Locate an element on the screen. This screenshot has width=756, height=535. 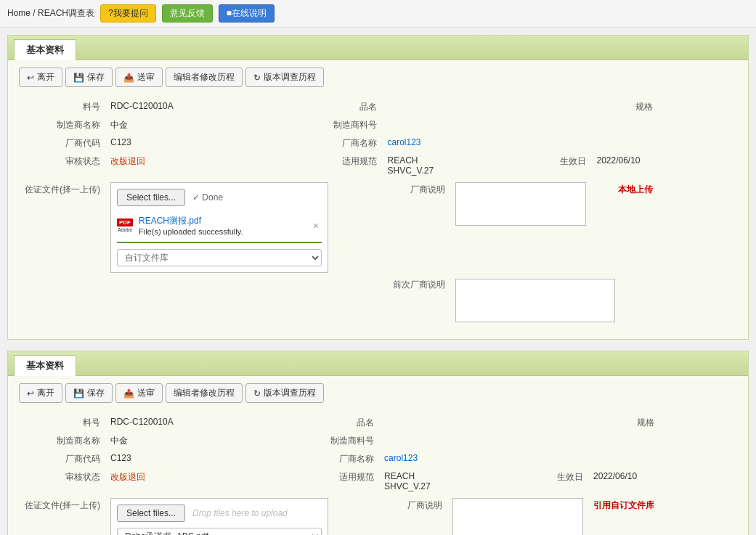
applicable-spec-label-1: 适用规范 is located at coordinates (349, 166).